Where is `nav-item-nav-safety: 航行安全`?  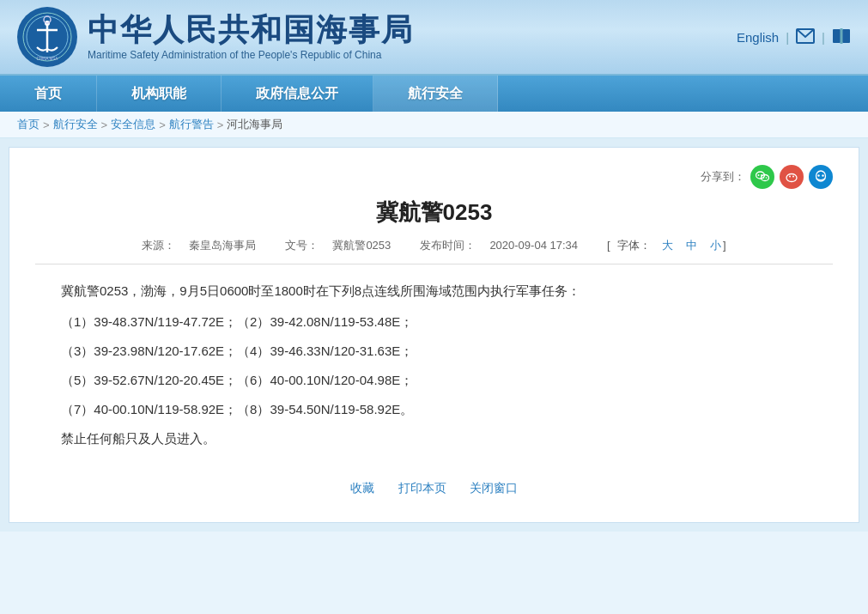 nav-item-nav-safety: 航行安全 is located at coordinates (436, 94).